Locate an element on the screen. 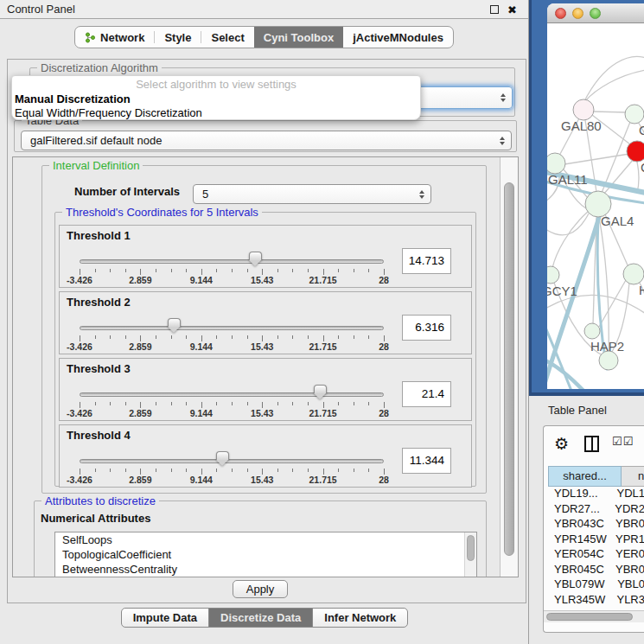 The image size is (644, 644). threshold-value-field: 11.344 is located at coordinates (427, 461).